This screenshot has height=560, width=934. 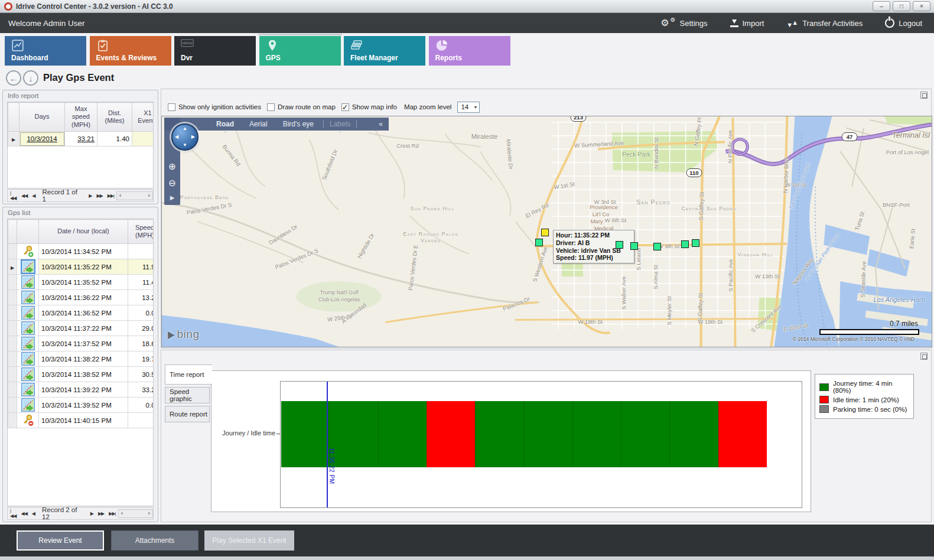 What do you see at coordinates (467, 23) in the screenshot?
I see `top-menu-bar: Welcome Admin User ⚙⚙SettingsImport▼▲Tra…` at bounding box center [467, 23].